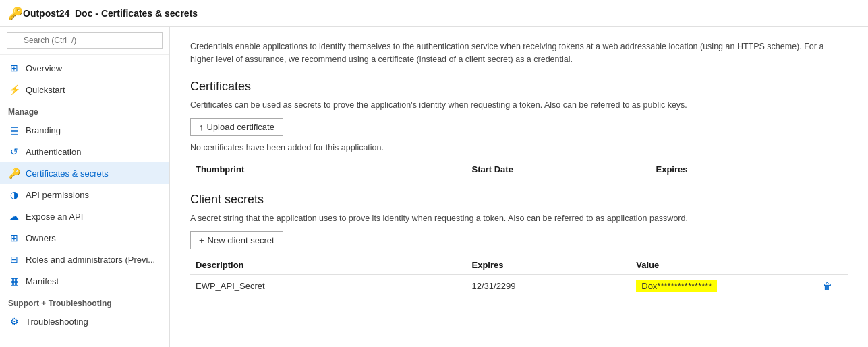 This screenshot has height=347, width=868. Describe the element at coordinates (85, 281) in the screenshot. I see `sidebar-item-manifest: ▦ Manifest` at that location.